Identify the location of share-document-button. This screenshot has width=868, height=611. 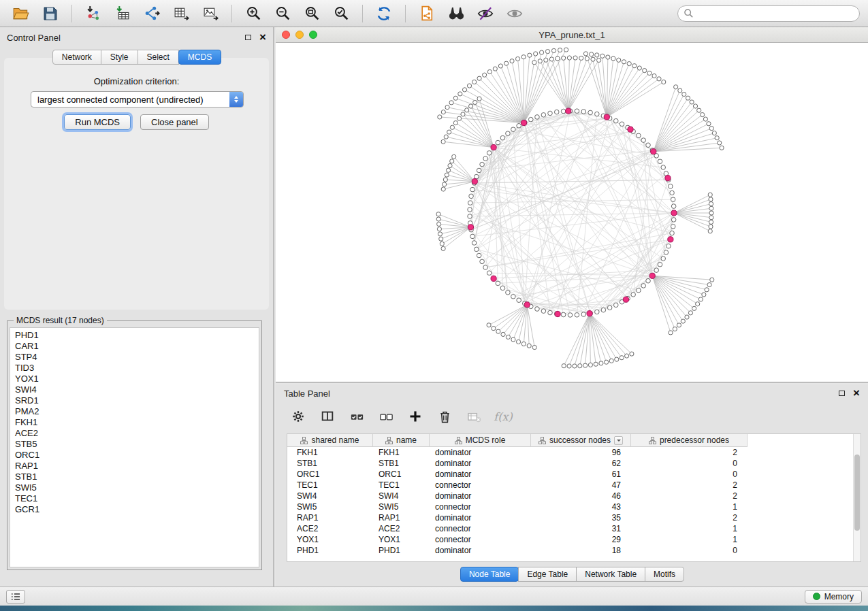
(427, 14).